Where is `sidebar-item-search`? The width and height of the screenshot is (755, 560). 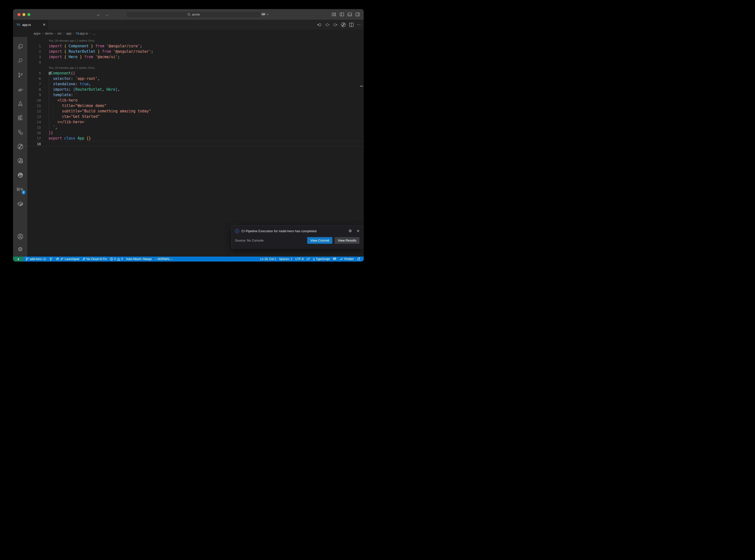
sidebar-item-search is located at coordinates (20, 61).